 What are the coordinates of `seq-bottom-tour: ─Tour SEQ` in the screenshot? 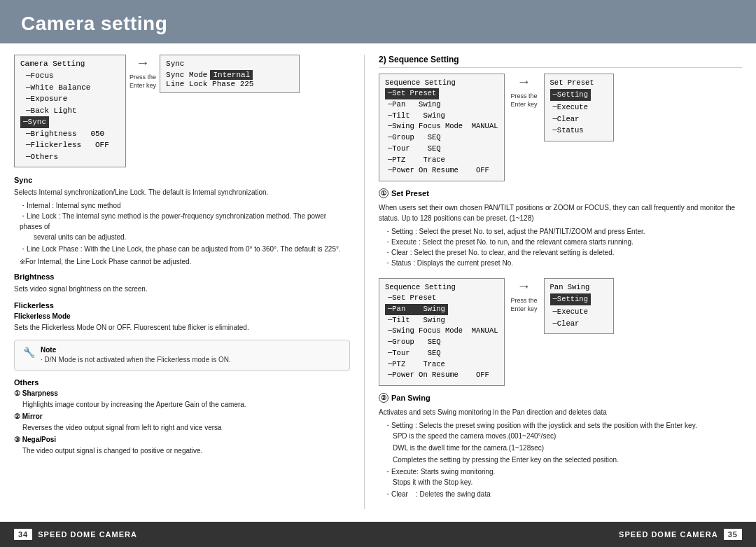 It's located at (442, 354).